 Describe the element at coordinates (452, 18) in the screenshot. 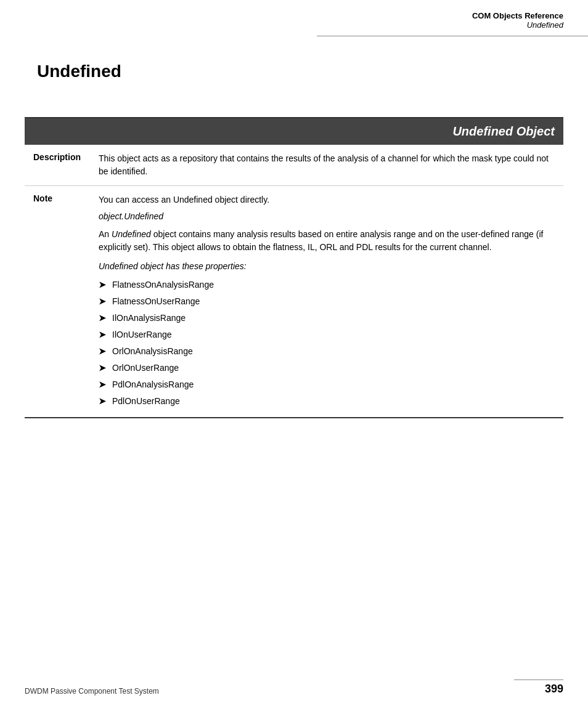

I see `page-header: COM Objects Reference Undefined` at that location.